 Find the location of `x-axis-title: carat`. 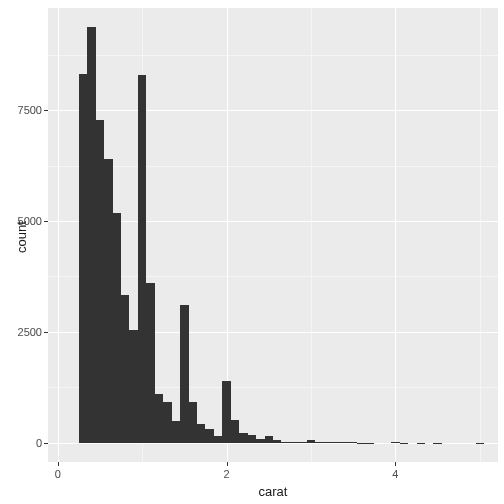

x-axis-title: carat is located at coordinates (273, 492).